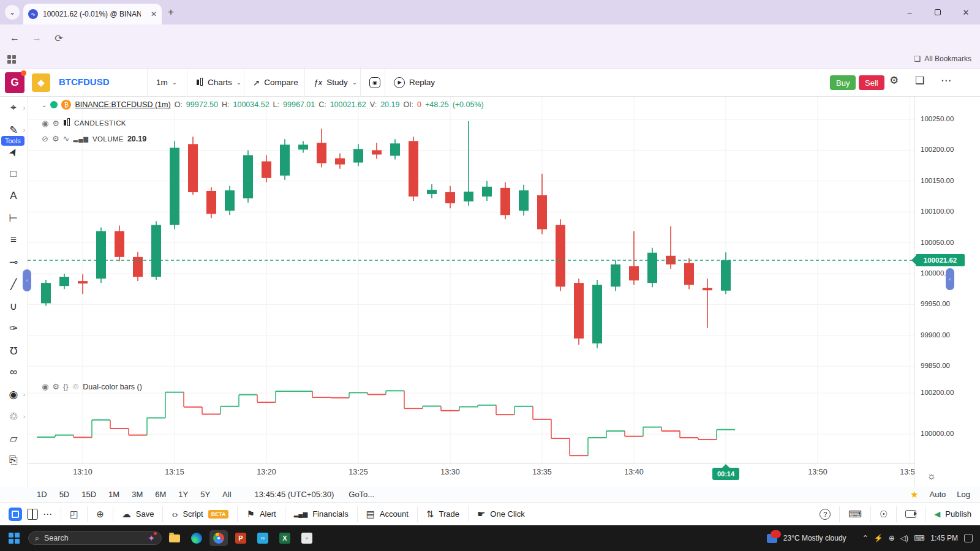 The height and width of the screenshot is (551, 980). I want to click on gocharting-logo: G, so click(15, 83).